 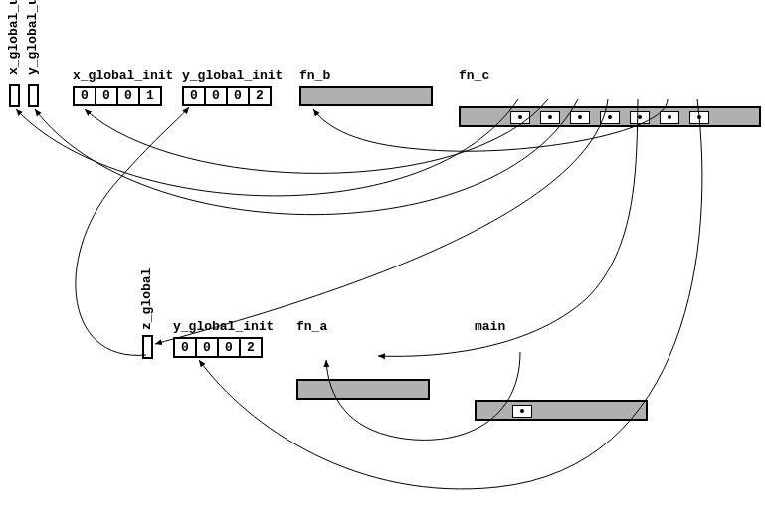 What do you see at coordinates (14, 95) in the screenshot?
I see `box-x-global-uninit` at bounding box center [14, 95].